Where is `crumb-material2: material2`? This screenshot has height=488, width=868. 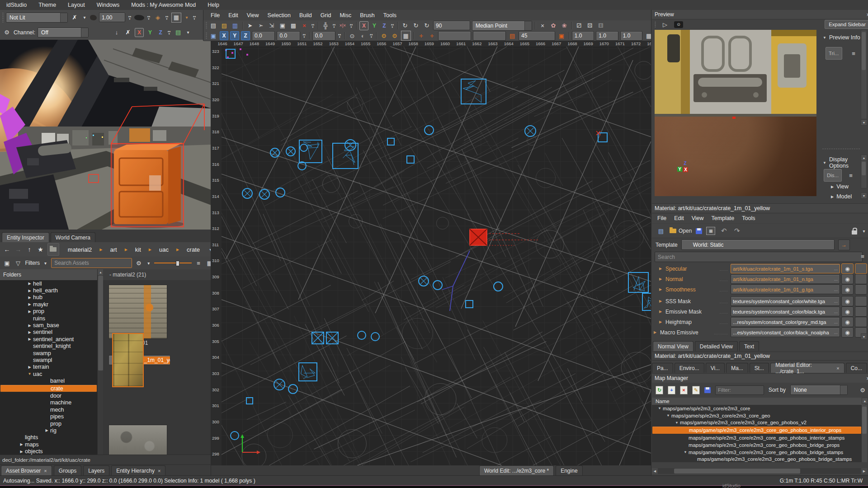
crumb-material2: material2 is located at coordinates (80, 249).